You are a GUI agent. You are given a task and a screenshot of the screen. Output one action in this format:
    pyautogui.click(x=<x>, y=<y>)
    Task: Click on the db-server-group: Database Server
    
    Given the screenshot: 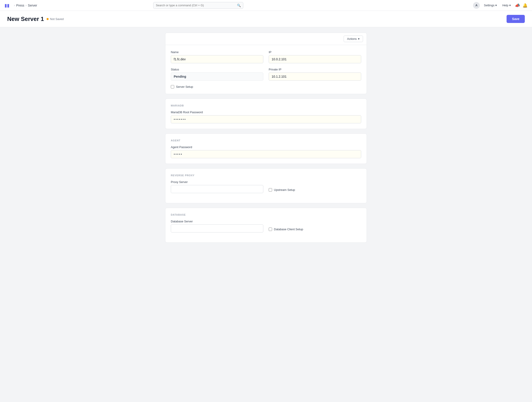 What is the action you would take?
    pyautogui.click(x=217, y=226)
    